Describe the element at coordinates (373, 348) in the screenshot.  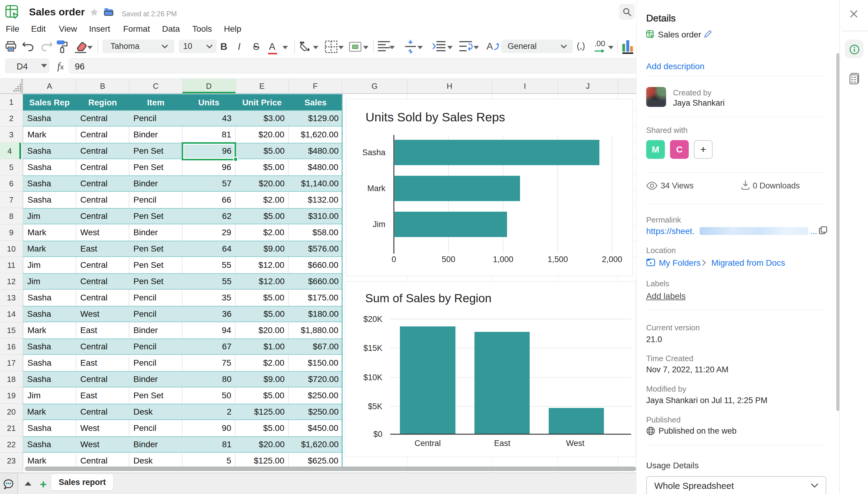
I see `svg-text: $15K` at that location.